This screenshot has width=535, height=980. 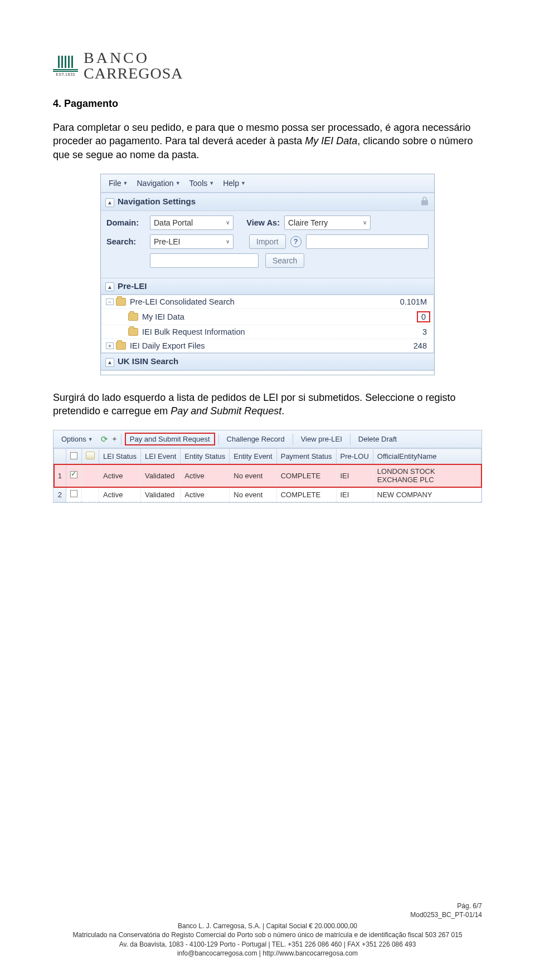 I want to click on search-input, so click(x=204, y=261).